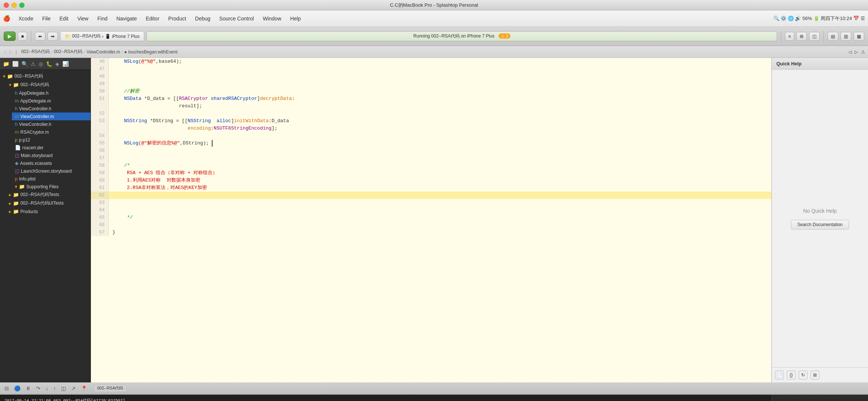  What do you see at coordinates (48, 85) in the screenshot?
I see `tree-row-subgroup: ▾ 📁 002--RSA代码` at bounding box center [48, 85].